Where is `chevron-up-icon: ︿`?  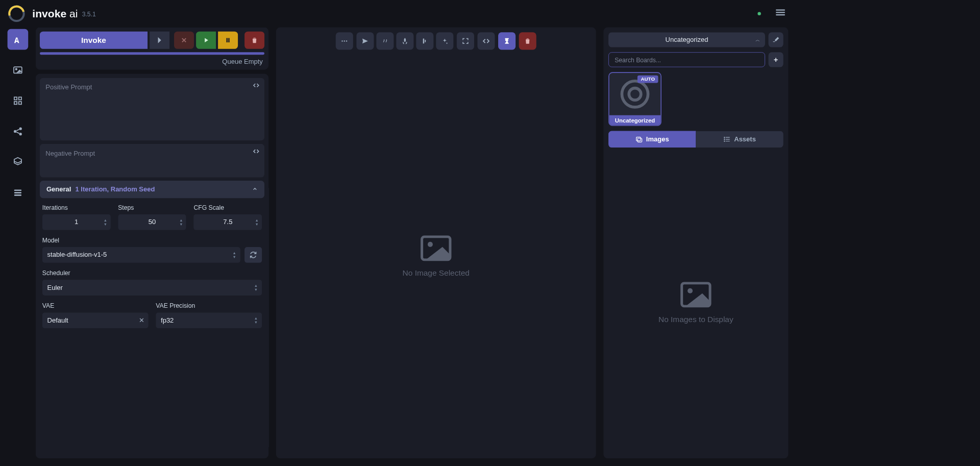
chevron-up-icon: ︿ is located at coordinates (757, 40).